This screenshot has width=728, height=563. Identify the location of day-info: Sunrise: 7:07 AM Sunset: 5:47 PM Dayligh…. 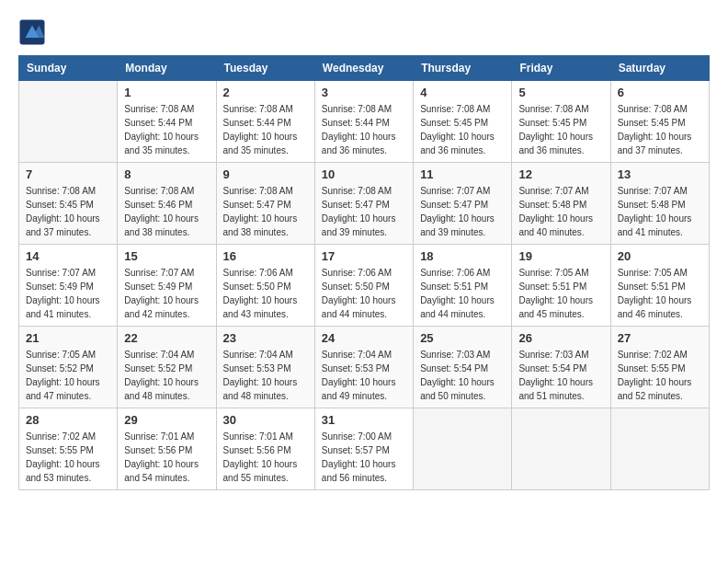
(462, 212).